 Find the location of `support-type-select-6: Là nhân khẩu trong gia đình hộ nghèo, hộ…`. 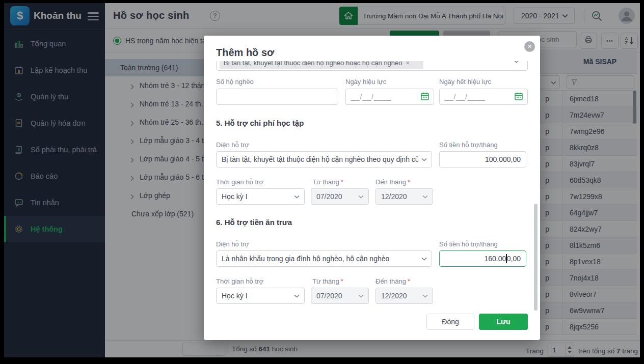

support-type-select-6: Là nhân khẩu trong gia đình hộ nghèo, hộ… is located at coordinates (324, 259).